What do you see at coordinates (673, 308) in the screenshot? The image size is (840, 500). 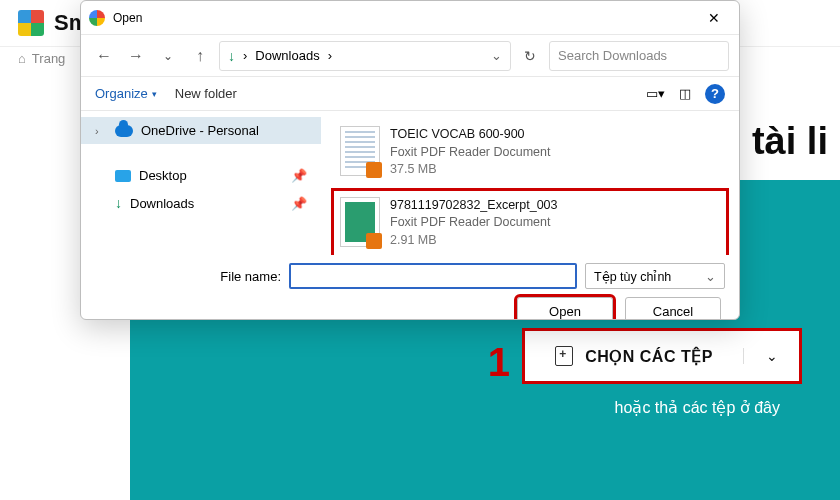 I see `cancel-button: Cancel` at bounding box center [673, 308].